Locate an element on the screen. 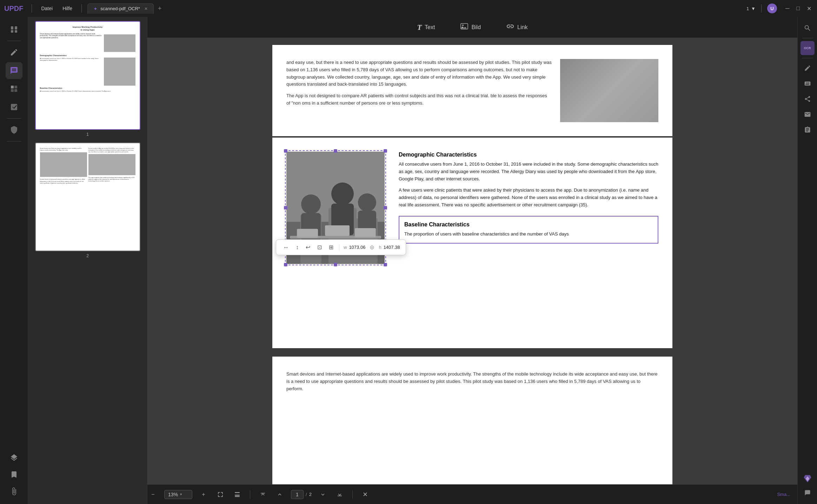 The height and width of the screenshot is (504, 817). tab-label: scanned-pdf_OCR* is located at coordinates (120, 8).